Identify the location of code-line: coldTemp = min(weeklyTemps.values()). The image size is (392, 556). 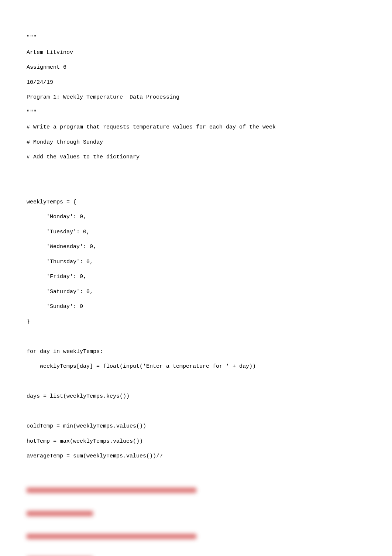
(86, 426).